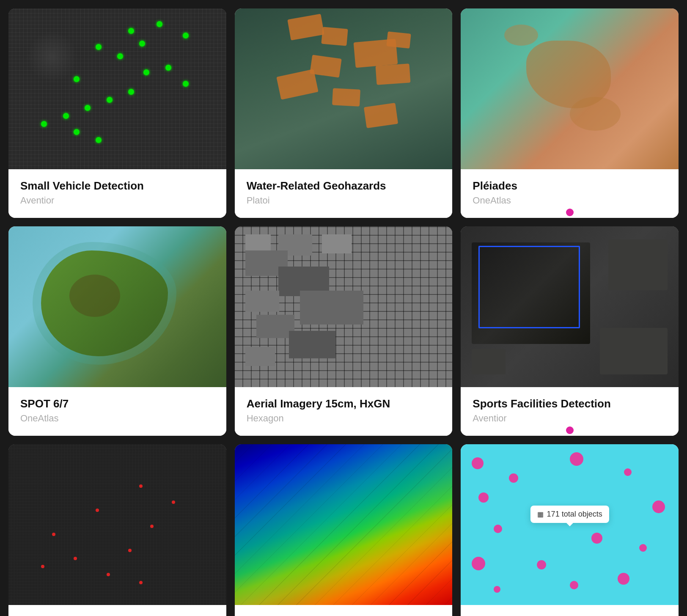  Describe the element at coordinates (118, 404) in the screenshot. I see `card-title-spot: SPOT 6/7` at that location.